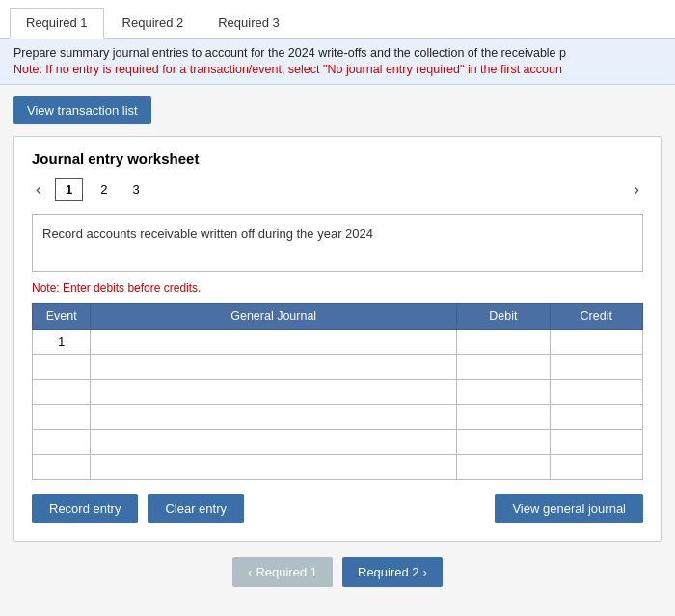 Image resolution: width=675 pixels, height=616 pixels. What do you see at coordinates (57, 23) in the screenshot?
I see `tab-required-1: Required 1` at bounding box center [57, 23].